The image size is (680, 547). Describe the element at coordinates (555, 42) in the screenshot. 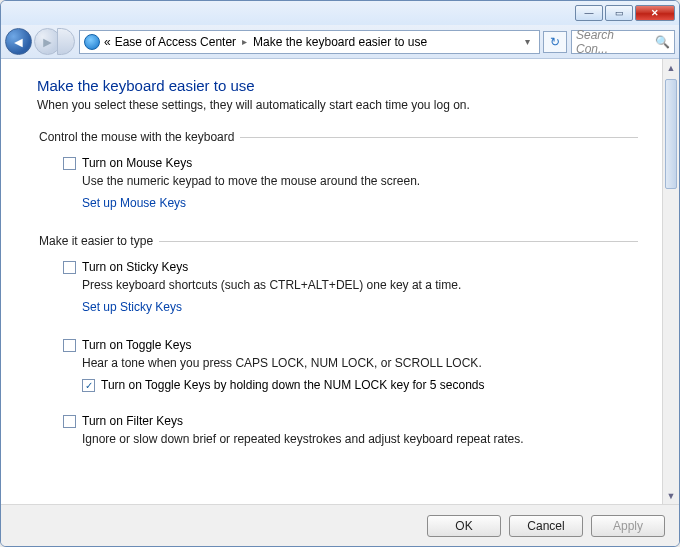

I see `refresh-button: ↻` at that location.